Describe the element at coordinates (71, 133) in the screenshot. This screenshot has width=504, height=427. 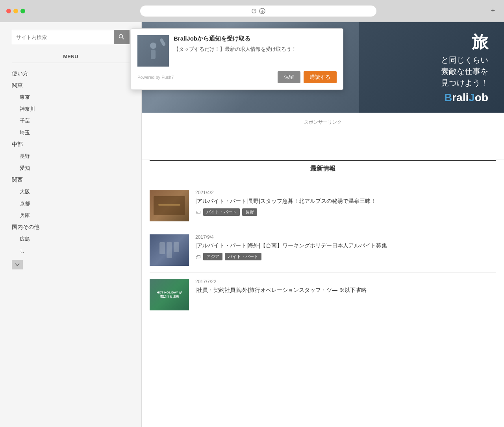
I see `menu-item-saitama: 埼玉` at that location.